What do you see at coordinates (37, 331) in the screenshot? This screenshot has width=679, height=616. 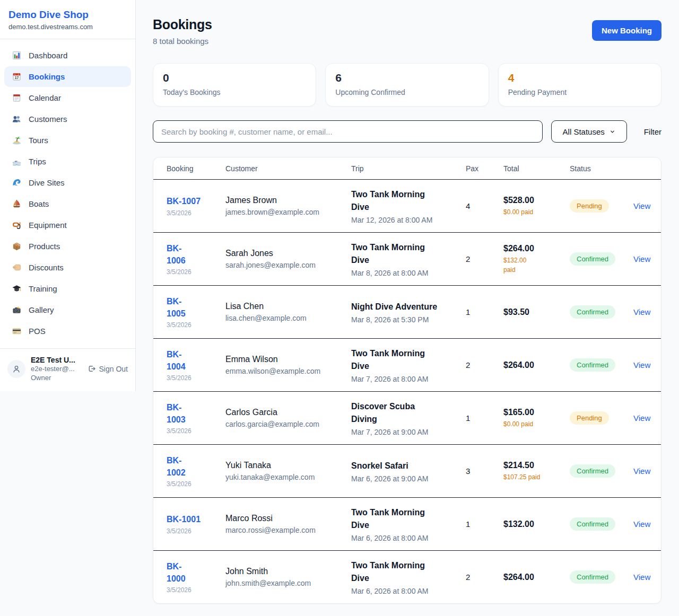 I see `sidebar-item-label: POS` at bounding box center [37, 331].